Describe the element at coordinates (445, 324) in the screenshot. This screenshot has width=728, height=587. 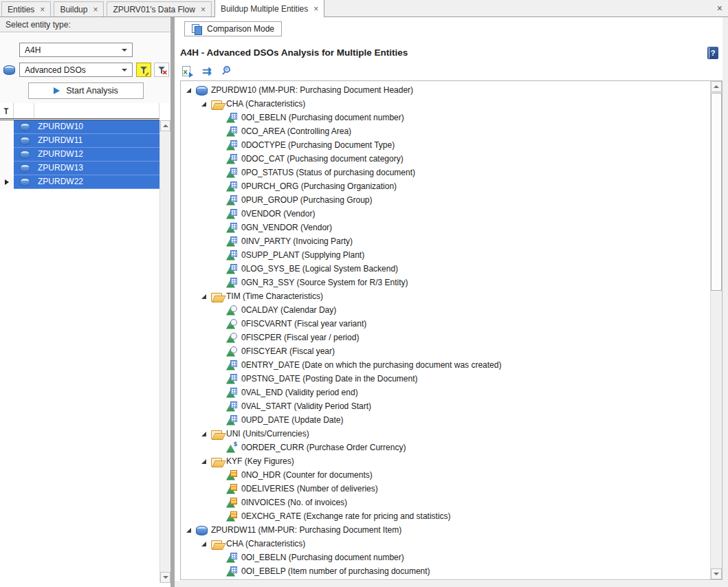
I see `tree-item: 0FISCVARNT (Fiscal year variant)` at that location.